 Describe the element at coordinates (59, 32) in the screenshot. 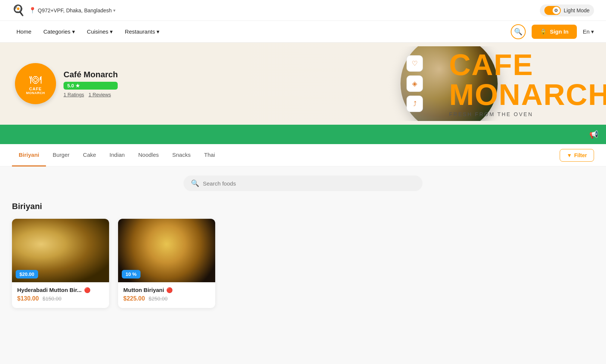

I see `nav-categories: Categories ▾` at that location.